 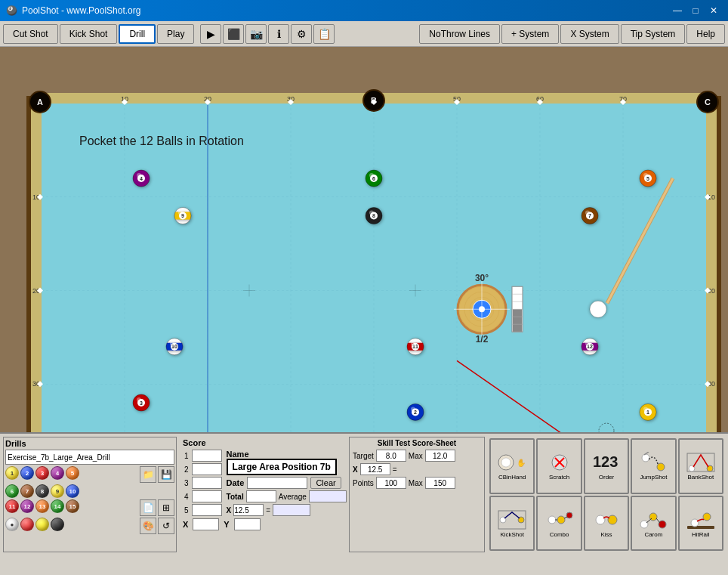 What do you see at coordinates (186, 524) in the screenshot?
I see `x-coord-label: X` at bounding box center [186, 524].